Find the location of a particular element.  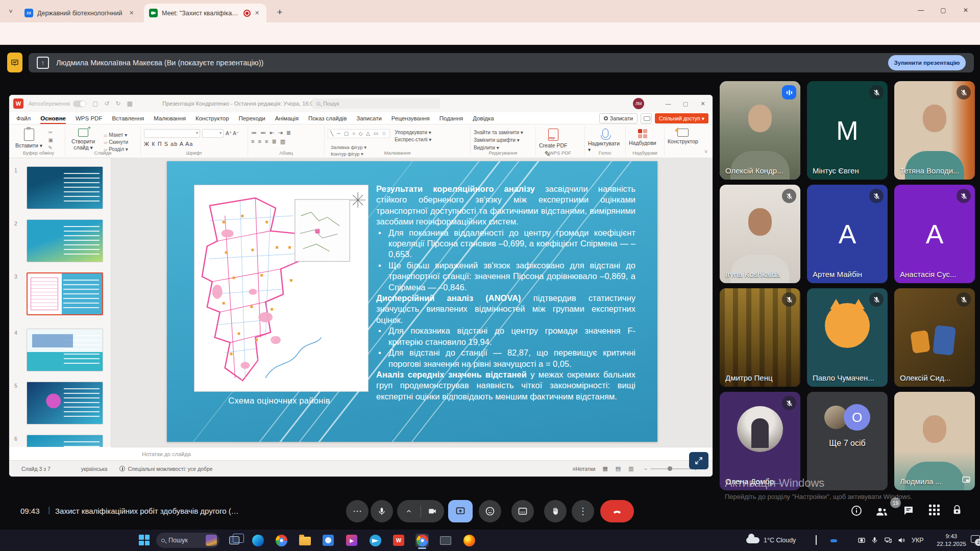

taskbar-search: Пошук is located at coordinates (188, 540).